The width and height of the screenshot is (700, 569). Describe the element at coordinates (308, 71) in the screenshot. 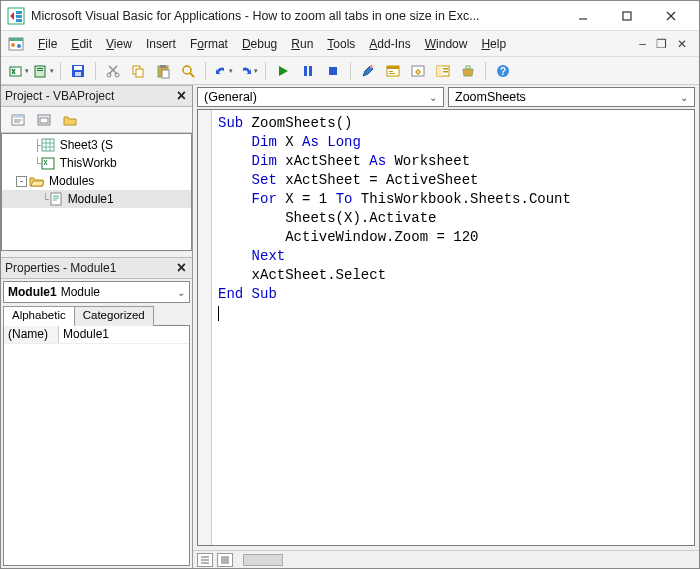

I see `break-button` at that location.